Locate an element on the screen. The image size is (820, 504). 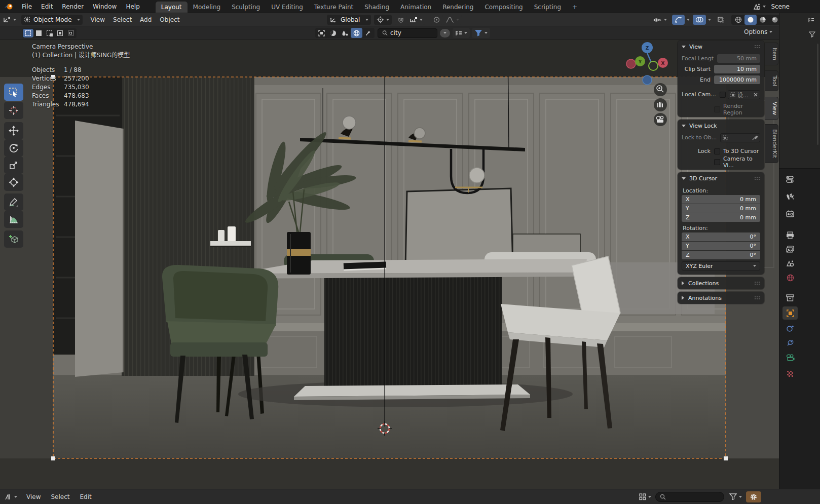
settings-gear-button is located at coordinates (754, 497).